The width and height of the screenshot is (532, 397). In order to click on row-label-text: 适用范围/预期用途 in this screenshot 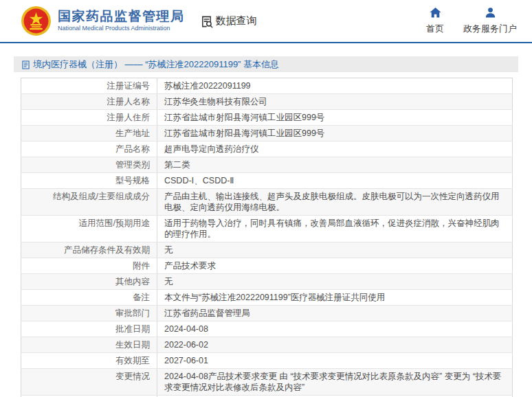, I will do `click(114, 223)`.